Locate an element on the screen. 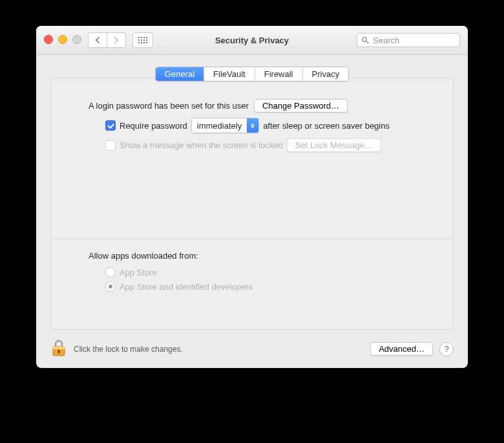 The height and width of the screenshot is (443, 504). allow-identified-radio is located at coordinates (110, 286).